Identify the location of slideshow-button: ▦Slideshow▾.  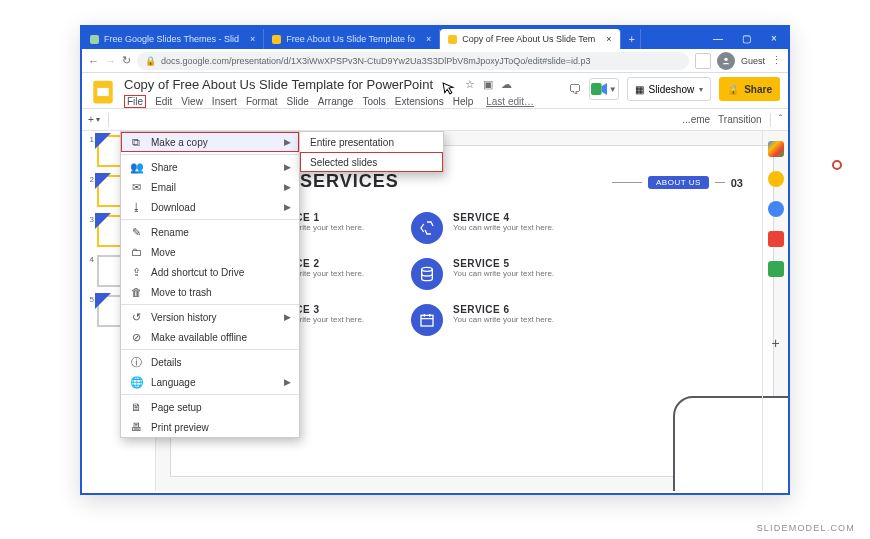
(670, 89).